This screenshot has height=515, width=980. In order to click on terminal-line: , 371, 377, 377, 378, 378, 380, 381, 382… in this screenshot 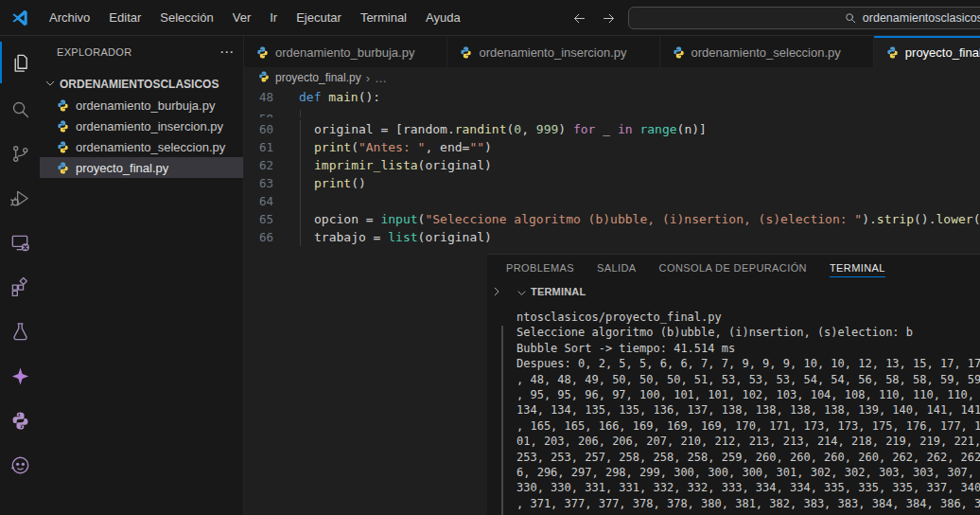, I will do `click(748, 504)`.